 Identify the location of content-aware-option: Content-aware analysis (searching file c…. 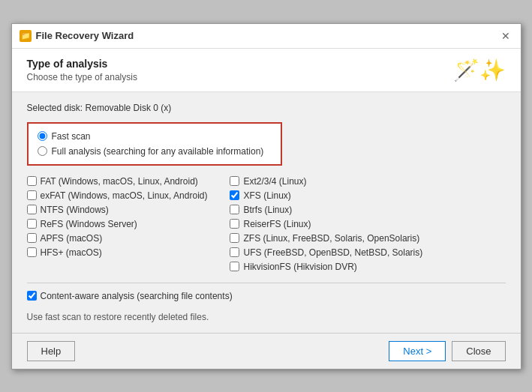
(266, 296).